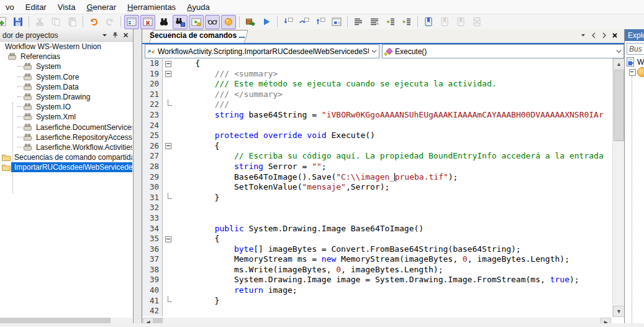 Image resolution: width=644 pixels, height=327 pixels. I want to click on undo-button, so click(94, 22).